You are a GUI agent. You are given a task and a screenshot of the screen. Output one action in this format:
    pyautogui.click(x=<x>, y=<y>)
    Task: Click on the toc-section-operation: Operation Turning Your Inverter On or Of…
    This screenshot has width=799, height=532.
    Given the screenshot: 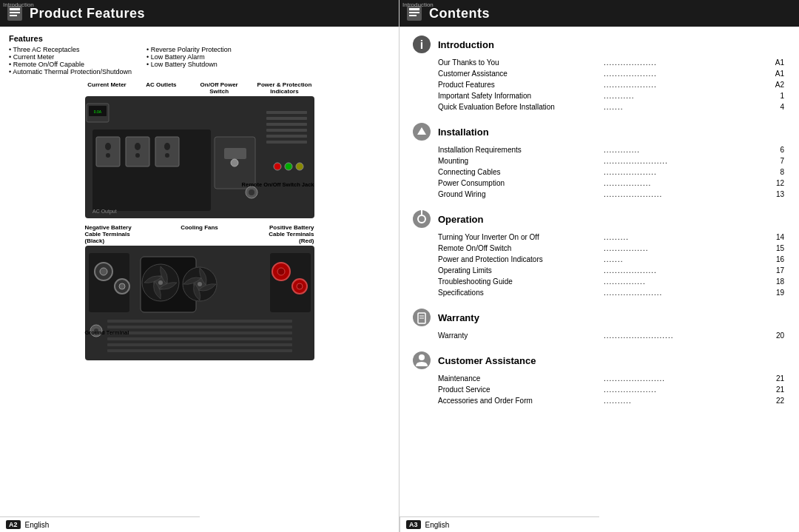 What is the action you would take?
    pyautogui.click(x=598, y=253)
    